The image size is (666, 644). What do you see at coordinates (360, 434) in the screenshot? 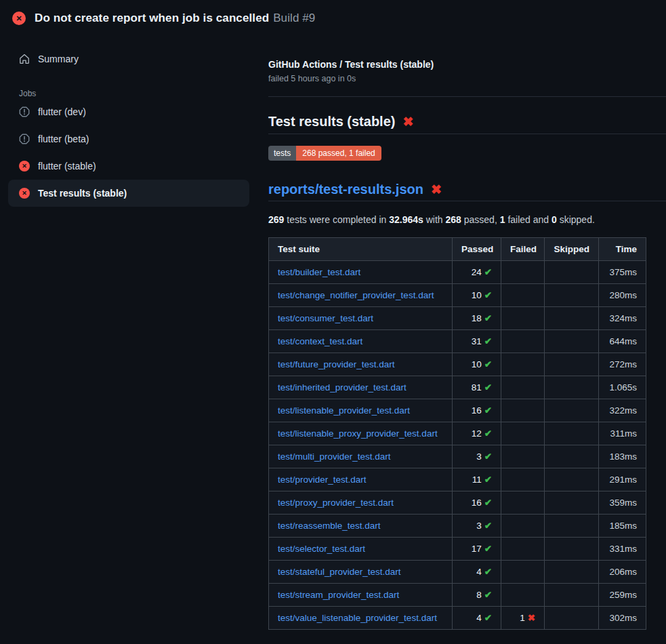
I see `test-suite-cell: test/listenable_proxy_provider_test.dart` at bounding box center [360, 434].